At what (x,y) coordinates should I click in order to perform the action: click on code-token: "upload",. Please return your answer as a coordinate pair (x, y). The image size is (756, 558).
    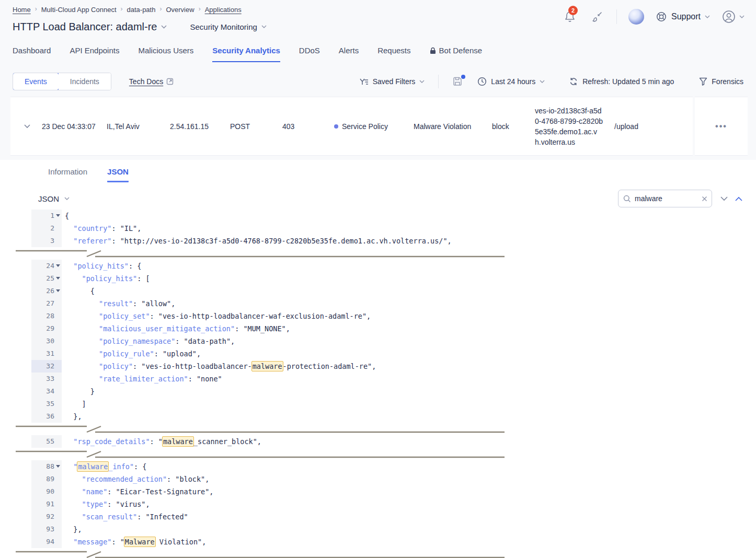
    Looking at the image, I should click on (182, 354).